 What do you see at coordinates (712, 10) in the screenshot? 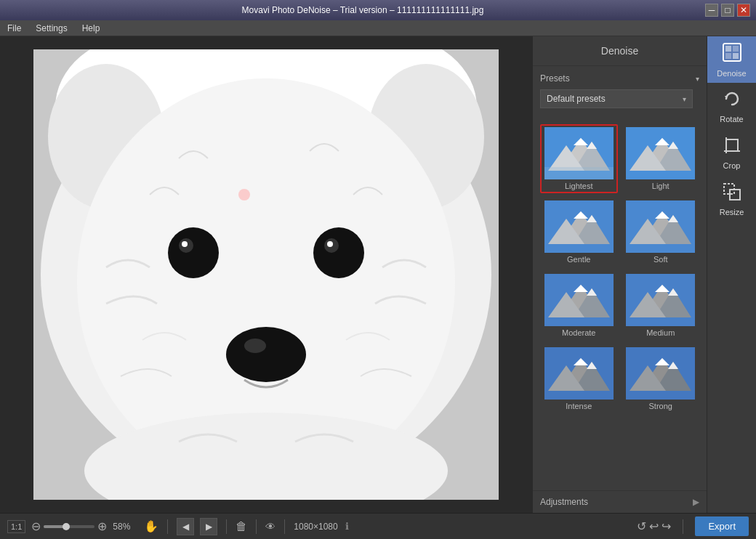
I see `minimize-button: ─` at bounding box center [712, 10].